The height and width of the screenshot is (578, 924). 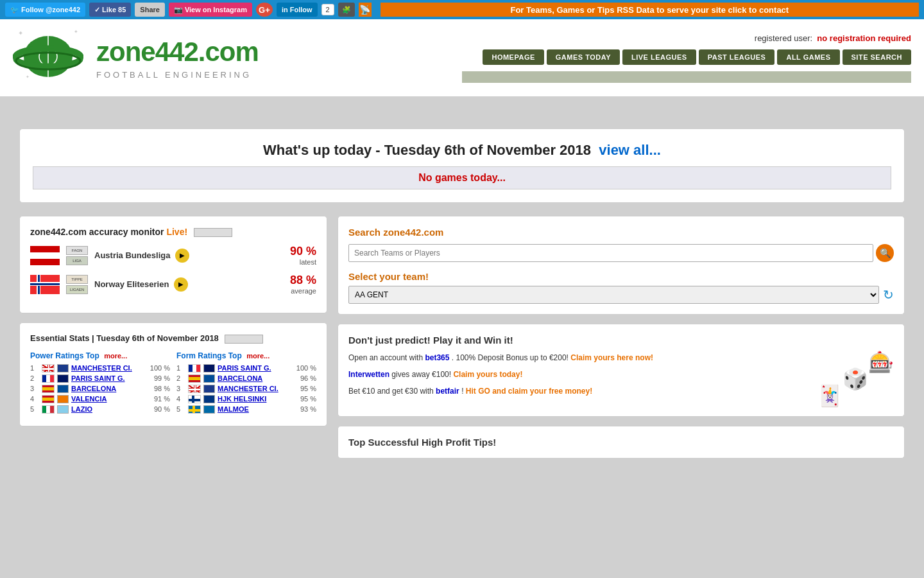 What do you see at coordinates (246, 399) in the screenshot?
I see `stat-row: 4 HJK HELSINKI 95 %` at bounding box center [246, 399].